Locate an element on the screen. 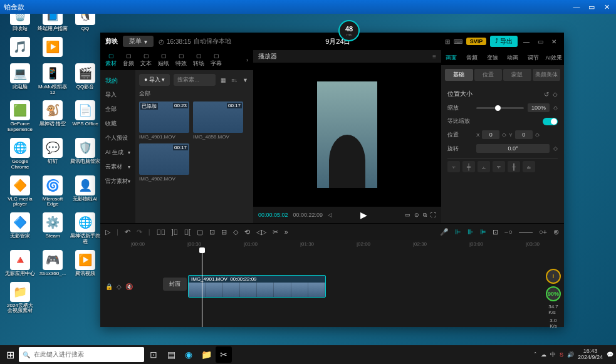  posx-keyframe-icon: ◇ is located at coordinates (504, 135).